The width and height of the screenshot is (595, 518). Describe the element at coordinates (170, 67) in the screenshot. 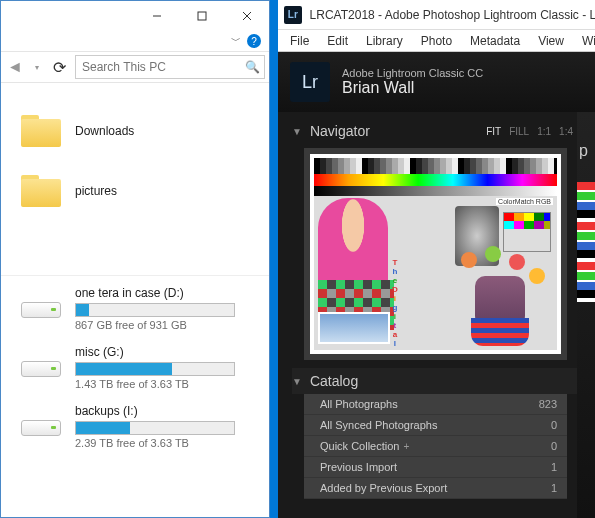

I see `search-input` at that location.